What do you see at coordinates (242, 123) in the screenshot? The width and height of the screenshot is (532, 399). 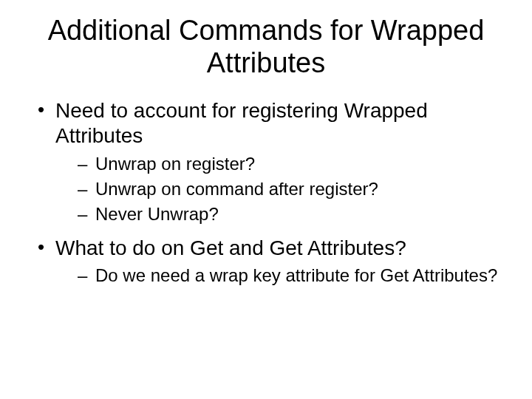 I see `bullet-text: Need to account for registering Wrapped …` at bounding box center [242, 123].